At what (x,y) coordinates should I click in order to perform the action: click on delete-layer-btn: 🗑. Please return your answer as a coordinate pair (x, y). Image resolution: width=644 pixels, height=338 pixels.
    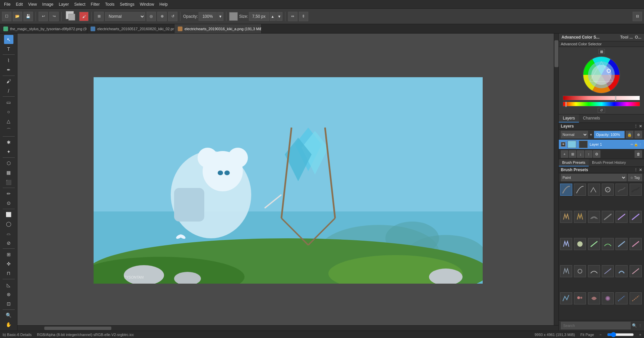
    Looking at the image, I should click on (638, 154).